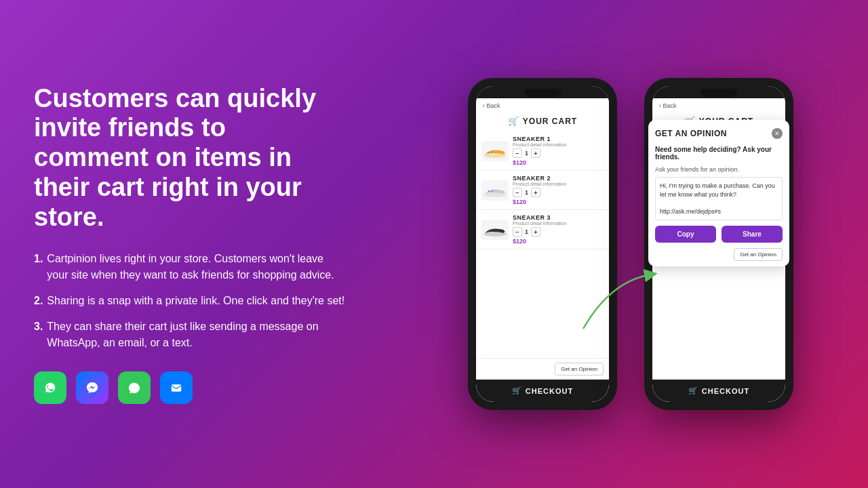 This screenshot has width=868, height=488. I want to click on phone-1-screen: ‹ Back 🛒 YOUR CART, so click(542, 244).